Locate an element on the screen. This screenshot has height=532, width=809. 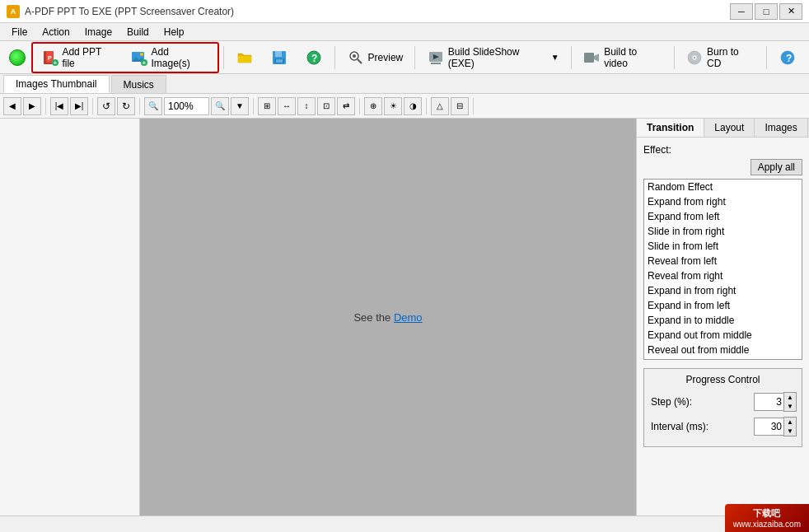
sep-sec1 is located at coordinates (46, 106).